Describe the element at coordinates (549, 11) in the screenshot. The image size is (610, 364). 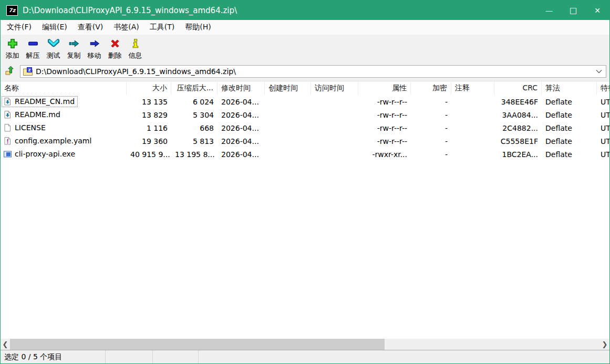
I see `minimize-button: —` at that location.